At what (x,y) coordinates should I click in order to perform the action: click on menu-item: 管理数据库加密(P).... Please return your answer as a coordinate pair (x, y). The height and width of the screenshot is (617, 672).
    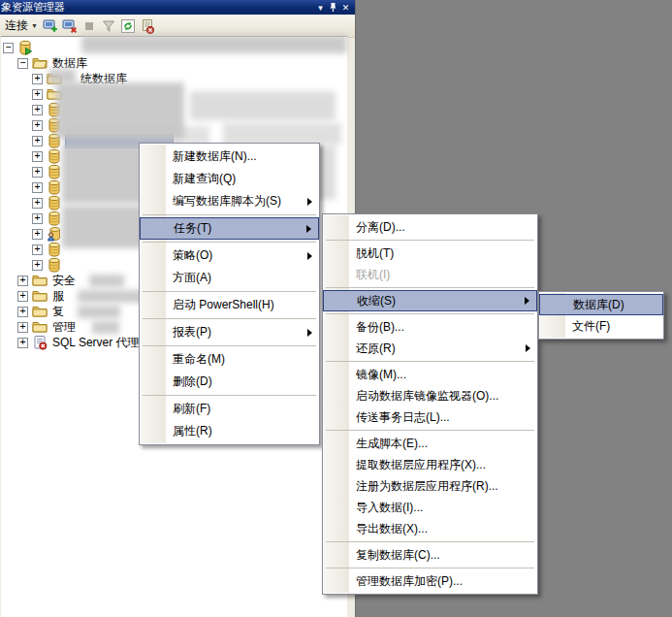
    Looking at the image, I should click on (431, 581).